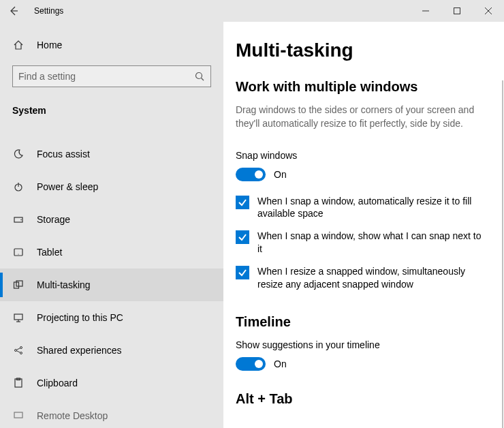 The height and width of the screenshot is (428, 504). I want to click on maximize-button, so click(457, 11).